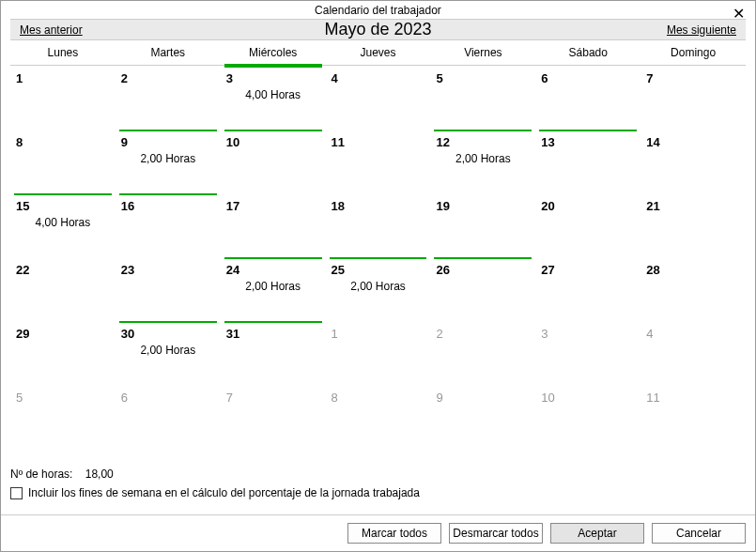  I want to click on calendar-day: 26, so click(483, 289).